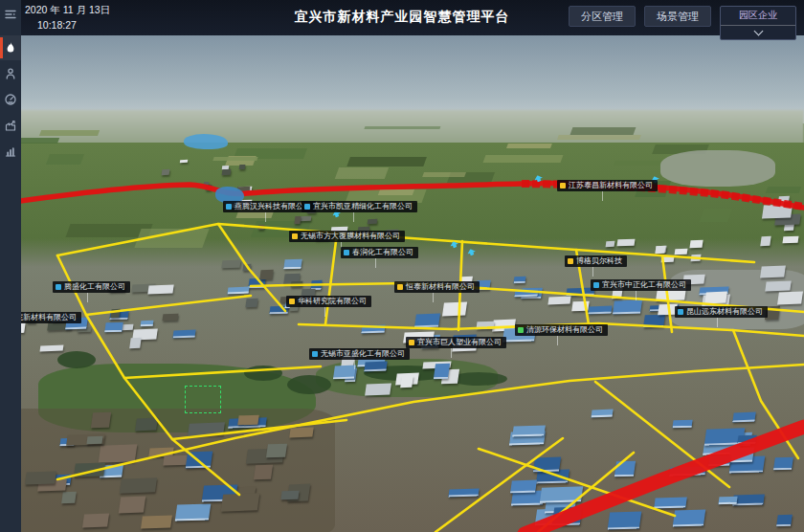  Describe the element at coordinates (360, 207) in the screenshot. I see `company-label: 宜兴市凯亚精细化工有限公司` at that location.